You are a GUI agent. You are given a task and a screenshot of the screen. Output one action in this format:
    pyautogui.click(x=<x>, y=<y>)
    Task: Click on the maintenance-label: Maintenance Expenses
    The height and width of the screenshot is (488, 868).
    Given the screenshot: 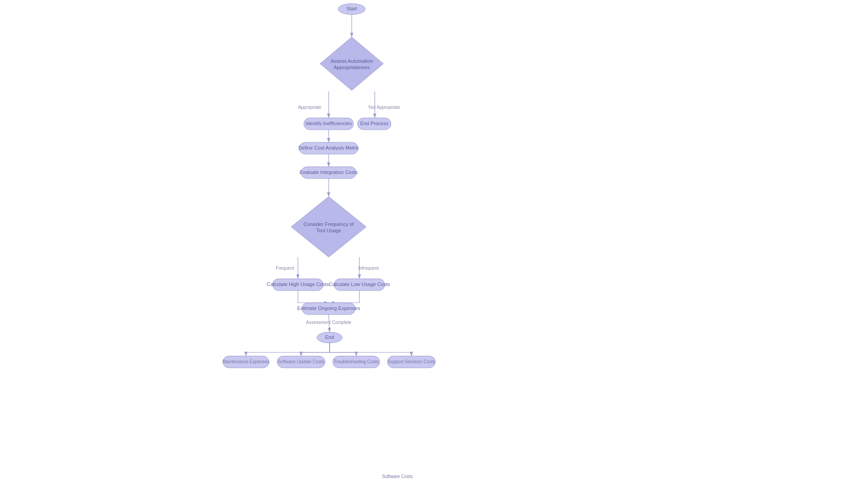 What is the action you would take?
    pyautogui.click(x=246, y=361)
    